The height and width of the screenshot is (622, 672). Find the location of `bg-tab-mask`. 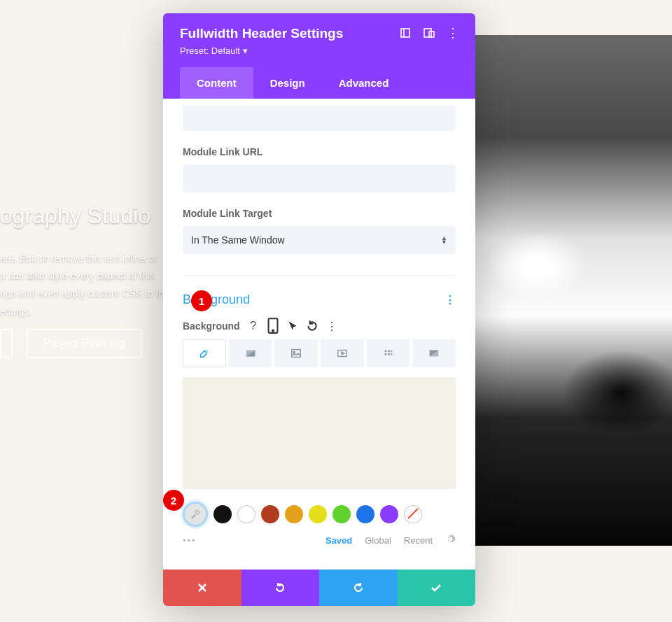

bg-tab-mask is located at coordinates (434, 353).